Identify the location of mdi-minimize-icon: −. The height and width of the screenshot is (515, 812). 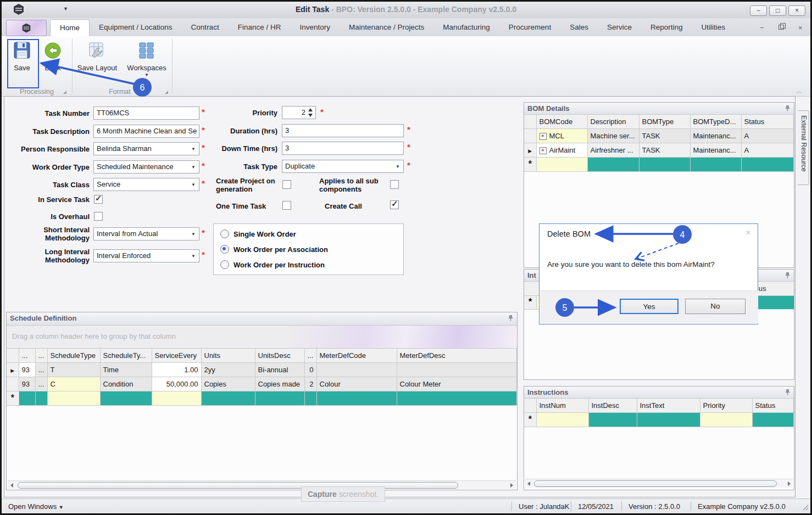
(762, 27).